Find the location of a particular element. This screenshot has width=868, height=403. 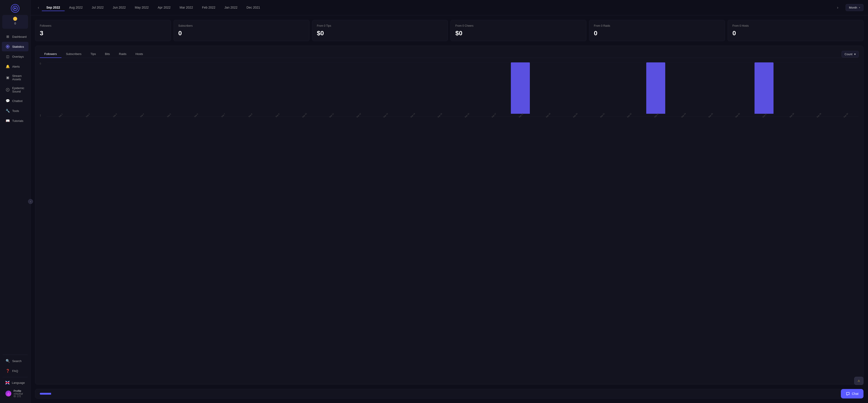

bar-slot: Sep 5 is located at coordinates (168, 90).